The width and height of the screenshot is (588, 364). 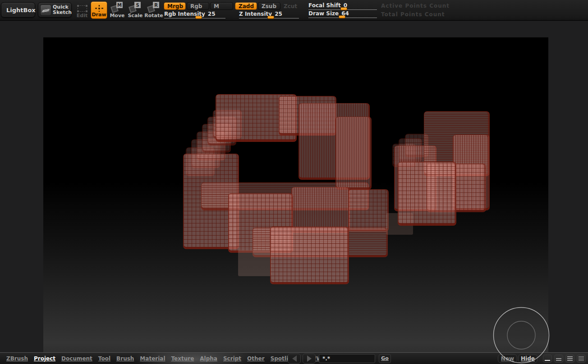 I want to click on quicksketch-label: Quick Sketch, so click(x=62, y=10).